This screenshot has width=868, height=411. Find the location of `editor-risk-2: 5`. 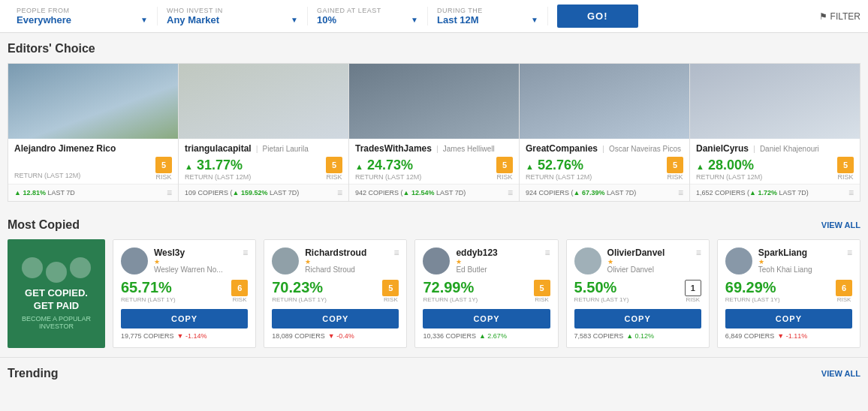

editor-risk-2: 5 is located at coordinates (505, 165).